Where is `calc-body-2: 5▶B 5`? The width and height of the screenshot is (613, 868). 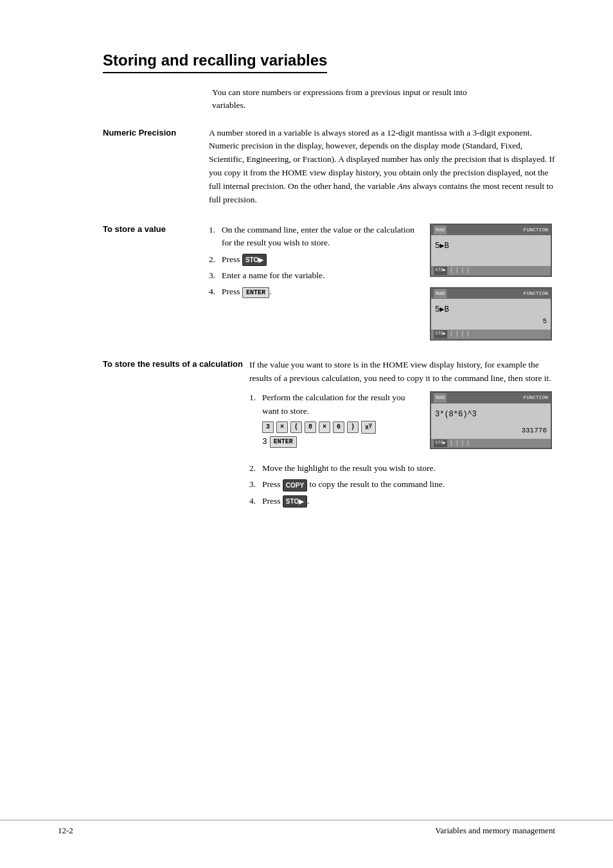 calc-body-2: 5▶B 5 is located at coordinates (491, 314).